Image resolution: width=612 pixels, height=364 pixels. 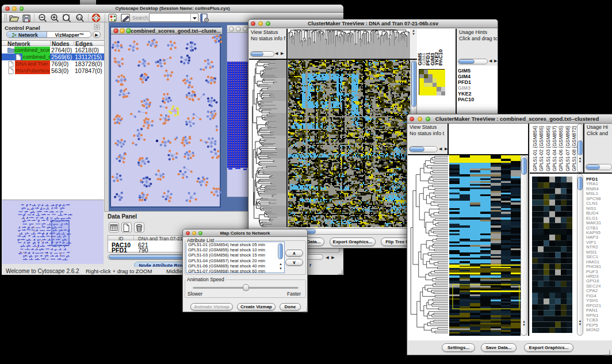 What do you see at coordinates (561, 148) in the screenshot?
I see `svg-text: GPL51-06 (GSM865)` at bounding box center [561, 148].